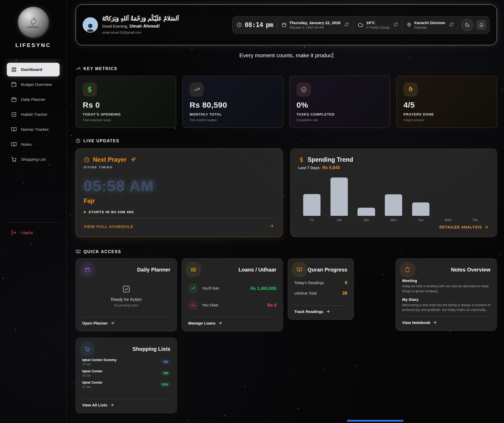  What do you see at coordinates (179, 193) in the screenshot?
I see `next-prayer-card: Next Prayer DIVINE TIMING 05:58 AM Fajr …` at bounding box center [179, 193].